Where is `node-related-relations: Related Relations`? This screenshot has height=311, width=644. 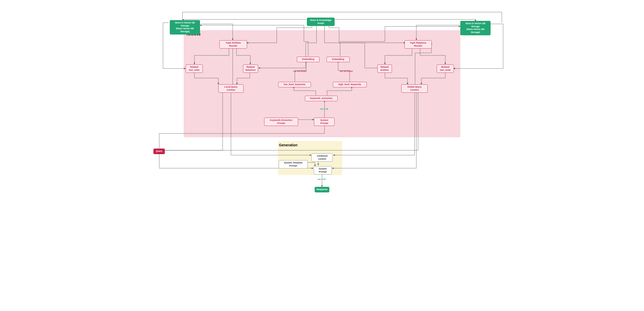 node-related-relations: Related Relations is located at coordinates (251, 68).